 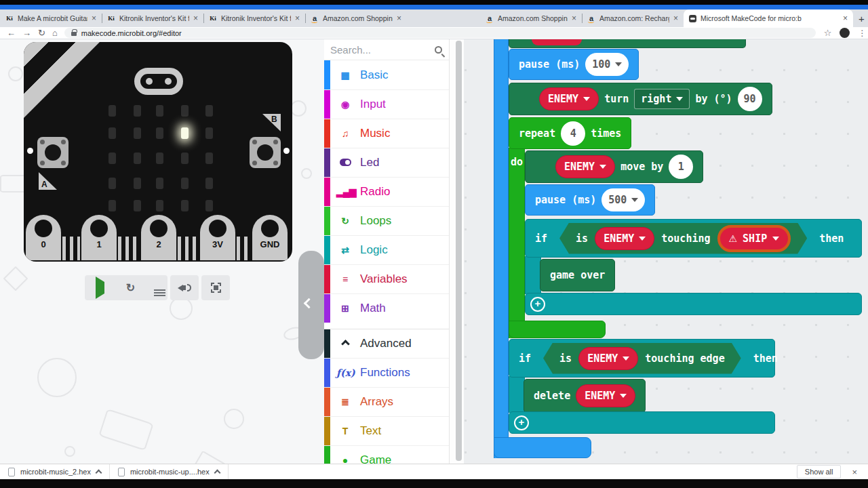 What do you see at coordinates (681, 167) in the screenshot?
I see `move-value: 1` at bounding box center [681, 167].